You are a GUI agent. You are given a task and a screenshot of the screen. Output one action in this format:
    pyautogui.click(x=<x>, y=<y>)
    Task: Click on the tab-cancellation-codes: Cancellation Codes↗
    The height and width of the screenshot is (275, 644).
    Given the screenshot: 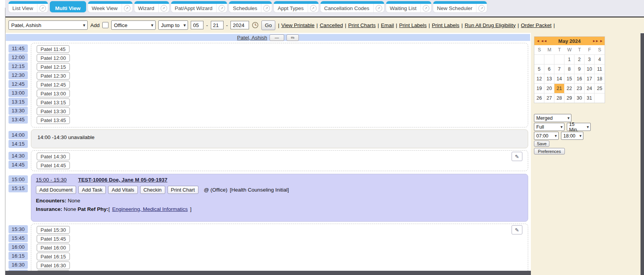 What is the action you would take?
    pyautogui.click(x=352, y=7)
    